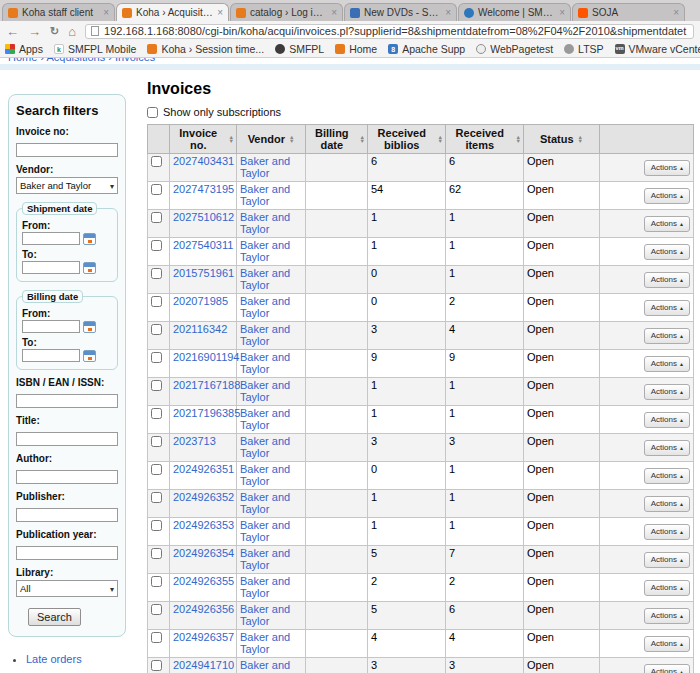 The height and width of the screenshot is (673, 700). Describe the element at coordinates (67, 588) in the screenshot. I see `library-select: All` at that location.